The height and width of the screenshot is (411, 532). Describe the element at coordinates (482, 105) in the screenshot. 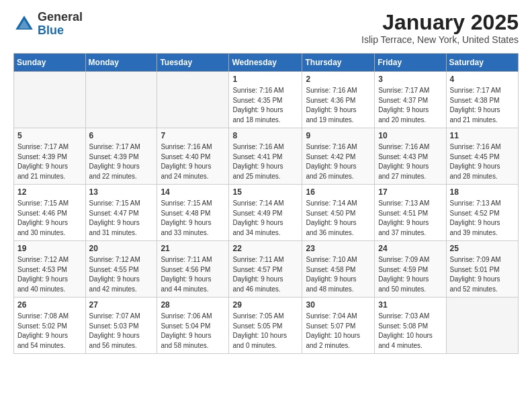

I see `day-info: Sunrise: 7:17 AMSunset: 4:38 PMDaylight:…` at that location.